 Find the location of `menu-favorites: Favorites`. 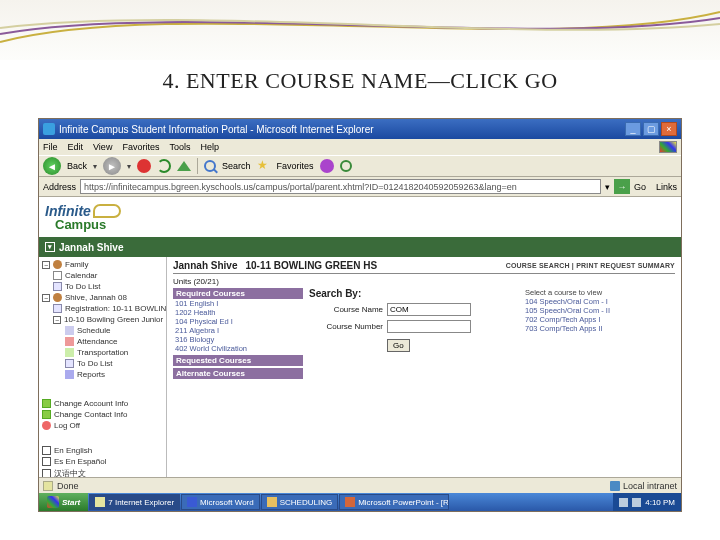

menu-favorites: Favorites is located at coordinates (140, 147).